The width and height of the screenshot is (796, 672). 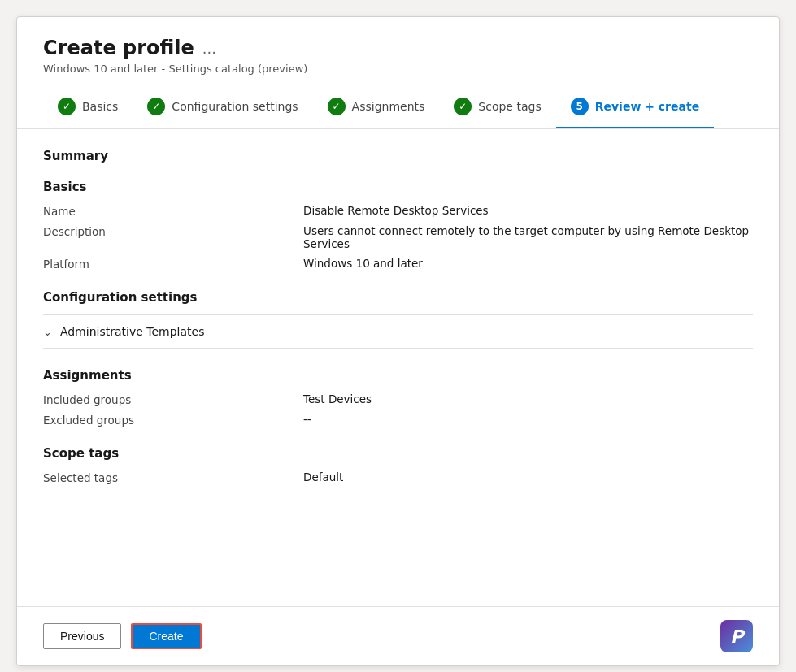 What do you see at coordinates (156, 106) in the screenshot?
I see `config-check-icon: ✓` at bounding box center [156, 106].